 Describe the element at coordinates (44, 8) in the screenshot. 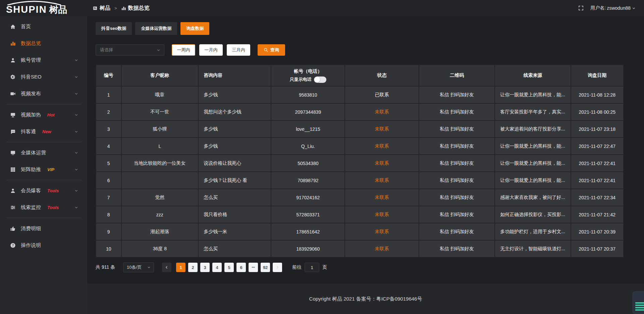

I see `app-logo: SHUPIN 树品` at that location.